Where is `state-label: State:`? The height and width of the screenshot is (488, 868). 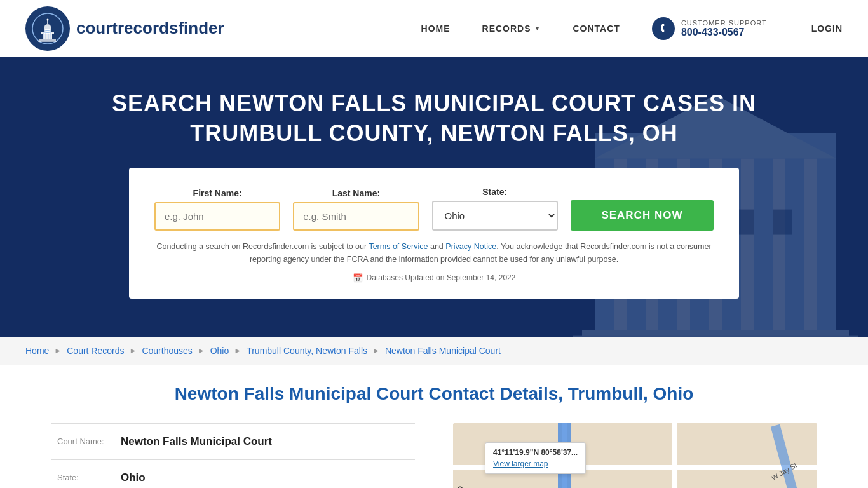
state-label: State: is located at coordinates (495, 192).